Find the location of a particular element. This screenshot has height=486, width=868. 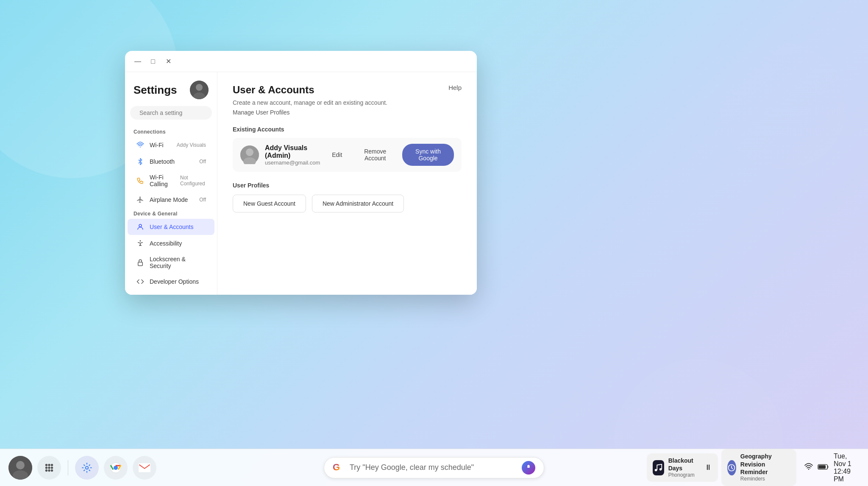

wifi-label: Wi-Fi is located at coordinates (157, 145).